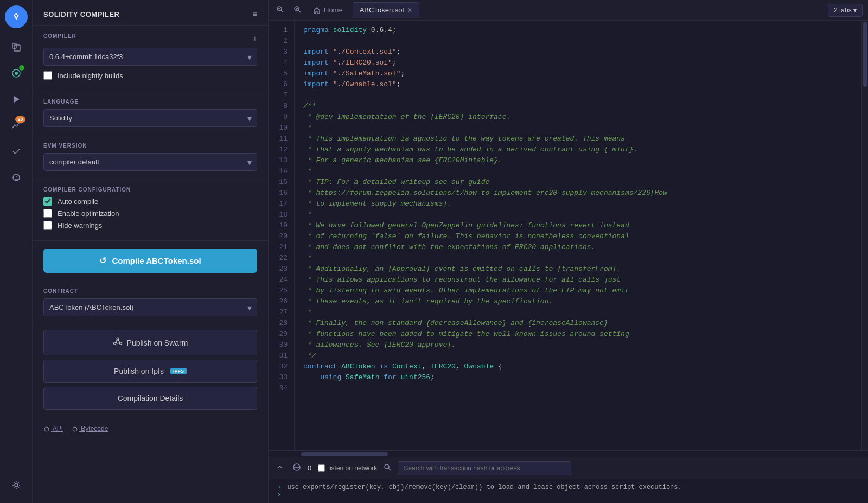  What do you see at coordinates (344, 454) in the screenshot?
I see `h-scroll-thumb` at bounding box center [344, 454].